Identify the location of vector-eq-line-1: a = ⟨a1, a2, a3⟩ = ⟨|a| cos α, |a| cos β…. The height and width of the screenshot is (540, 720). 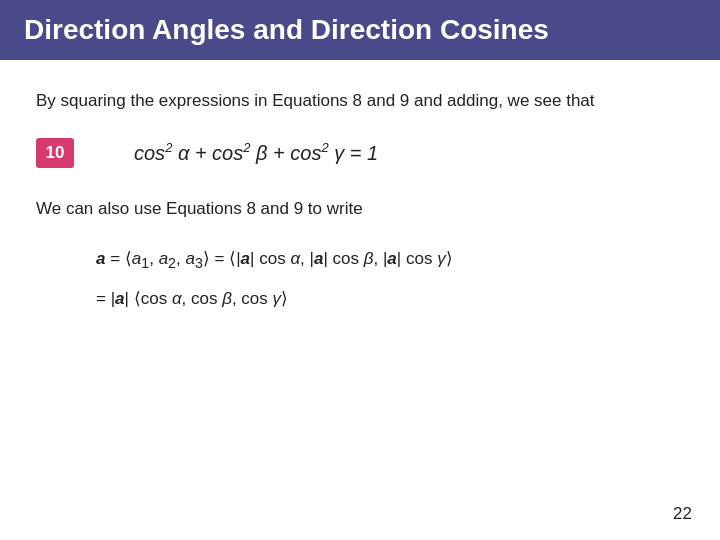
(390, 260).